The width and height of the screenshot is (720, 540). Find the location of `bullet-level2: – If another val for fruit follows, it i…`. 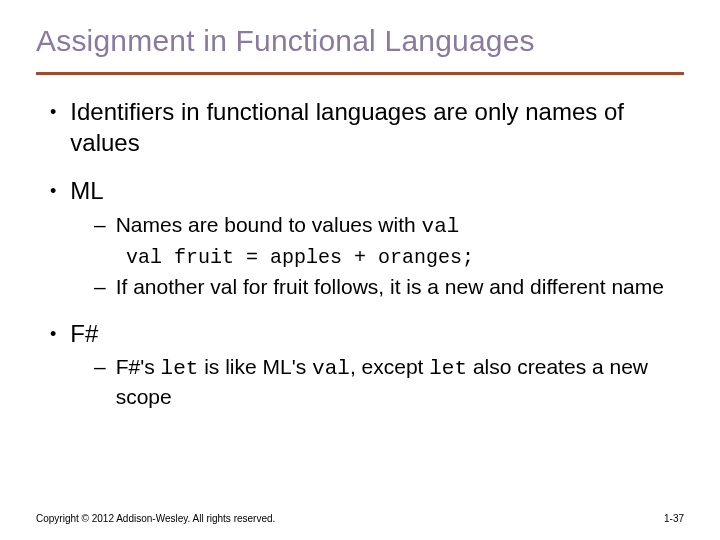

bullet-level2: – If another val for fruit follows, it i… is located at coordinates (360, 286).